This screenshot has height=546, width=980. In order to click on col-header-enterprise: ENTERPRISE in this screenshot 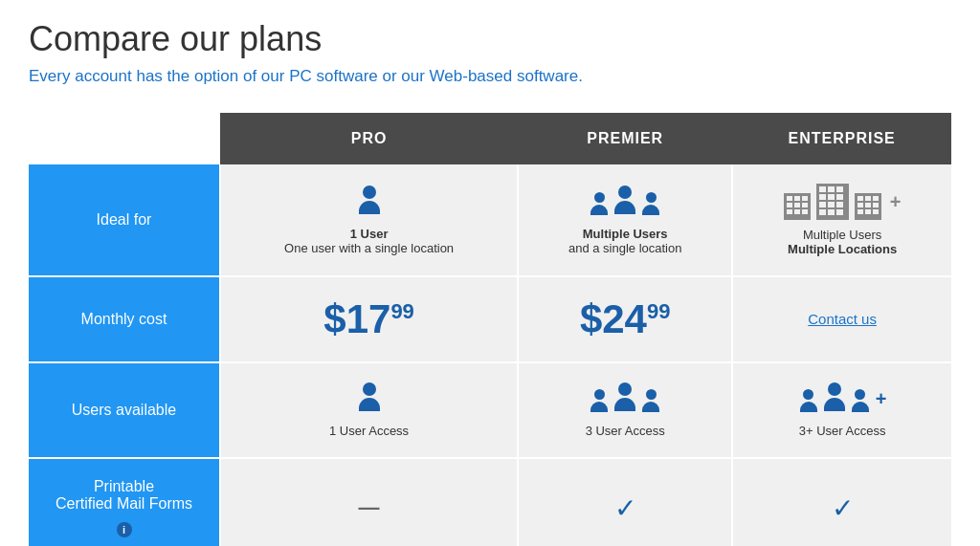, I will do `click(842, 139)`.